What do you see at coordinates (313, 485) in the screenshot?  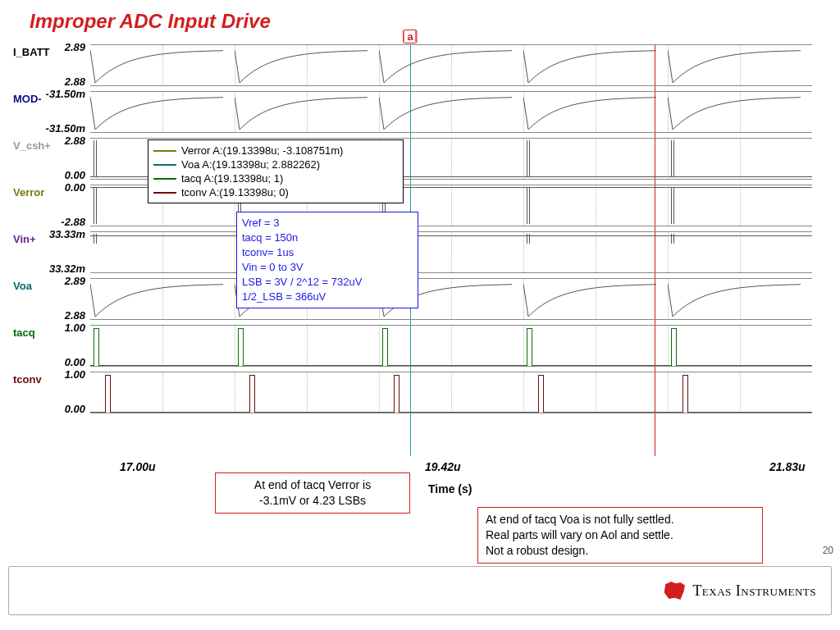 I see `annotation-line: At end of tacq Verror is` at bounding box center [313, 485].